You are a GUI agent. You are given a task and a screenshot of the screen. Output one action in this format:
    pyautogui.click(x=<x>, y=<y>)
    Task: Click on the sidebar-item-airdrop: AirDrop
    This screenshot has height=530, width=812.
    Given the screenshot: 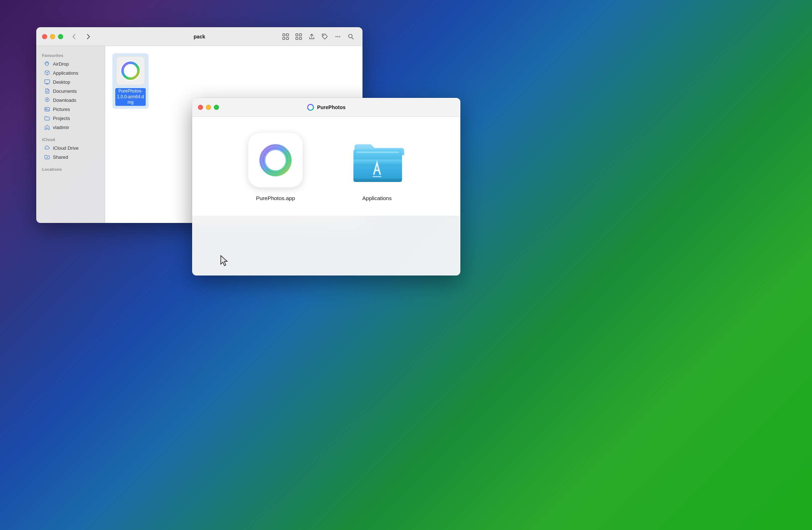 What is the action you would take?
    pyautogui.click(x=70, y=64)
    